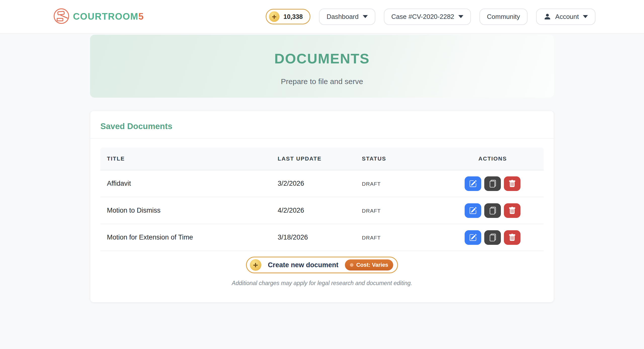 This screenshot has height=349, width=644. What do you see at coordinates (566, 17) in the screenshot?
I see `account-menu-button: Account` at bounding box center [566, 17].